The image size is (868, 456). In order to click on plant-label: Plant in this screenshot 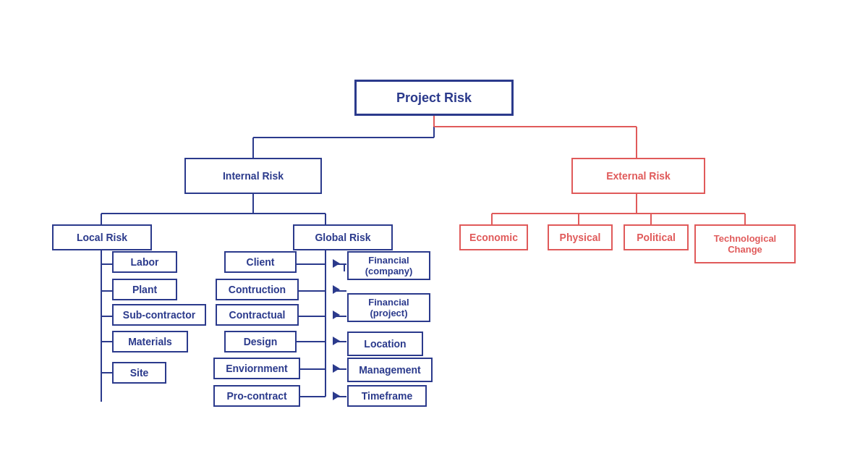, I will do `click(145, 290)`.